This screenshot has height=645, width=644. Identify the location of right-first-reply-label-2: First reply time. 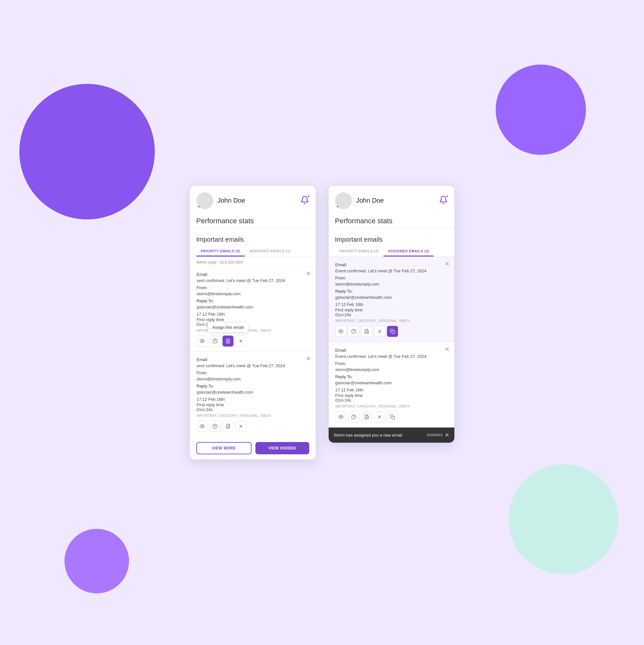
(391, 395).